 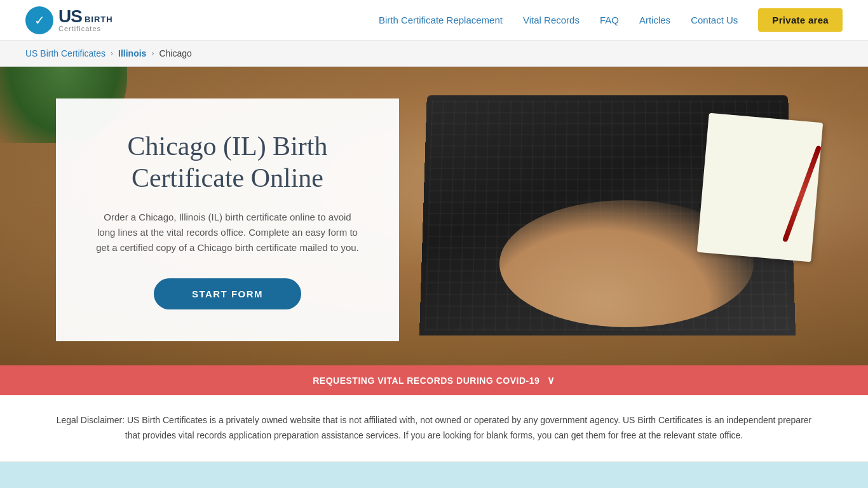 What do you see at coordinates (70, 17) in the screenshot?
I see `logo-us: US` at bounding box center [70, 17].